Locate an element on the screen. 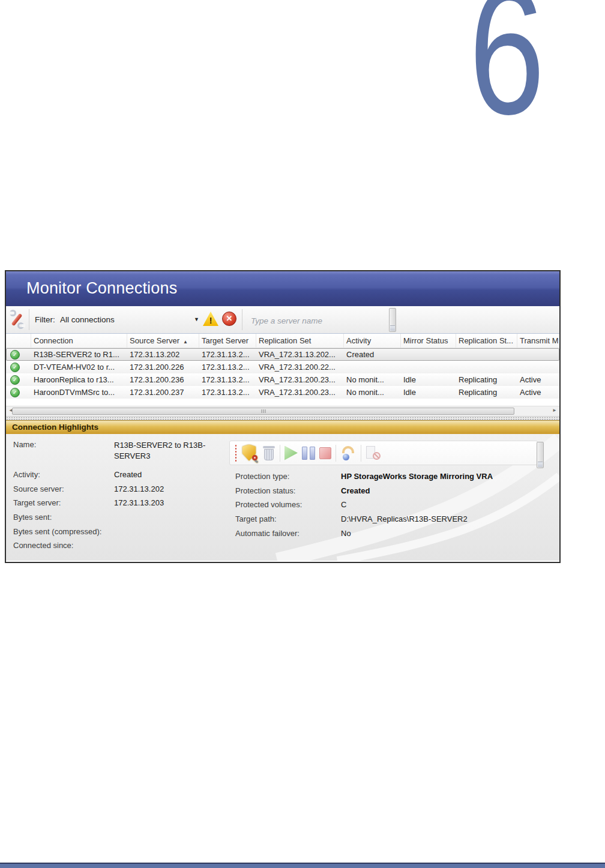 This screenshot has width=605, height=868. disconnect-icon is located at coordinates (373, 453).